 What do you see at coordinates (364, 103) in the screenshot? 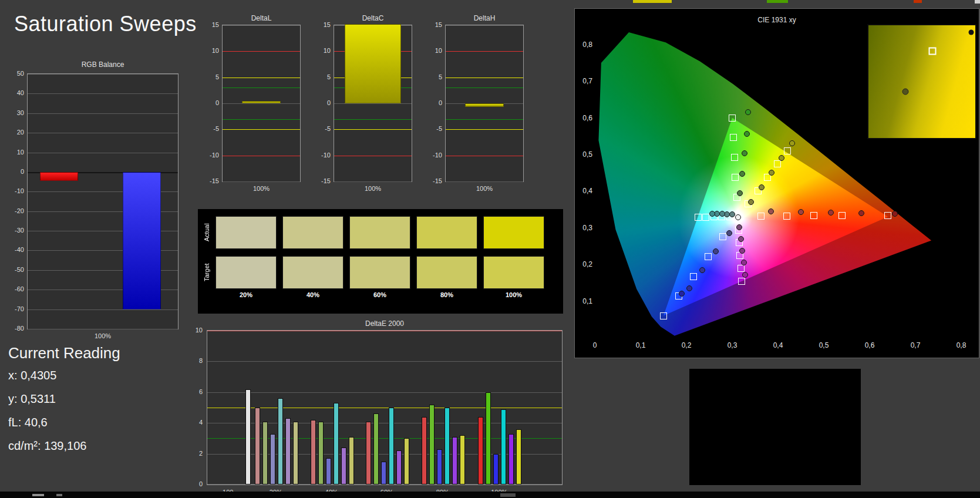
I see `delta-c-chart: DeltaC 151050-5-10-15 100%` at bounding box center [364, 103].